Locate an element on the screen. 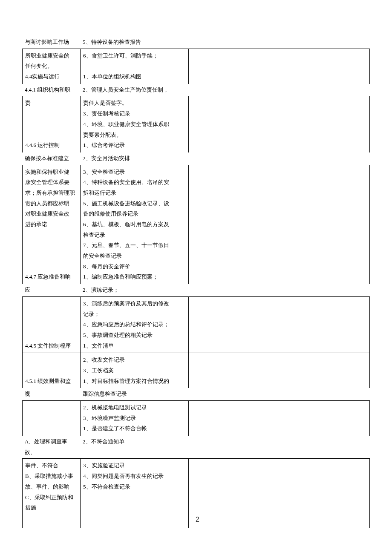 The image size is (392, 555). text-line: 4、同类问题是否再有发生的记录 is located at coordinates (135, 476).